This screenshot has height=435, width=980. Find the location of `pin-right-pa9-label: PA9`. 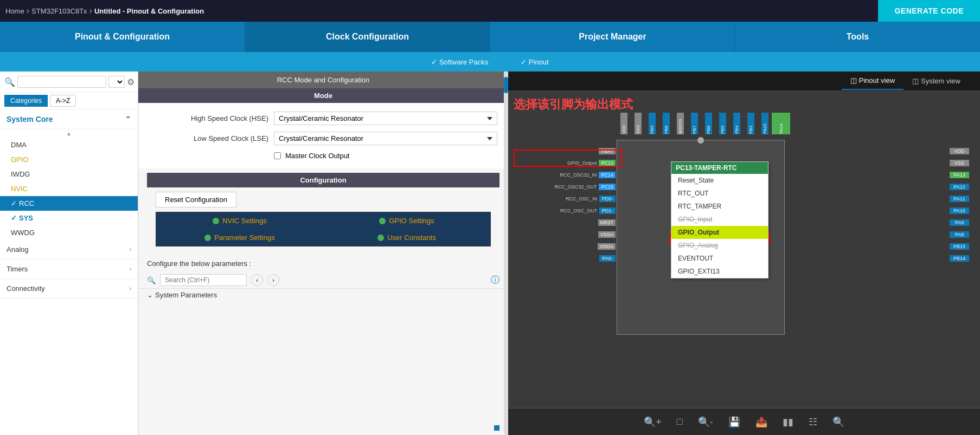

pin-right-pa9-label: PA9 is located at coordinates (959, 223).